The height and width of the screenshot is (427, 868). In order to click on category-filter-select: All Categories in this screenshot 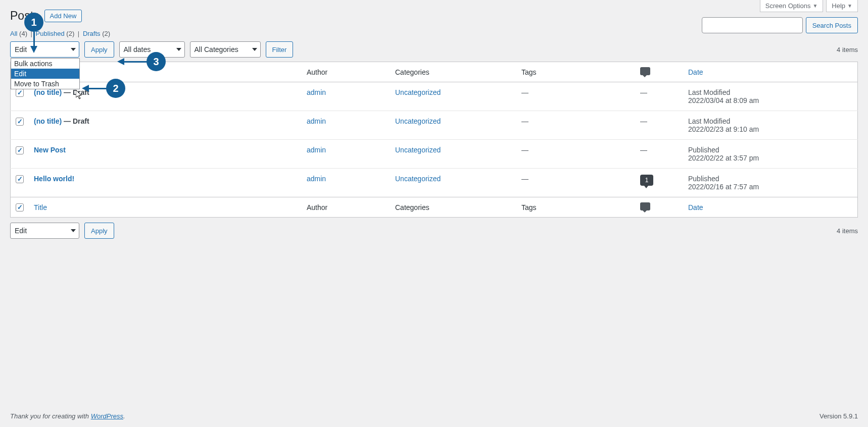, I will do `click(225, 49)`.